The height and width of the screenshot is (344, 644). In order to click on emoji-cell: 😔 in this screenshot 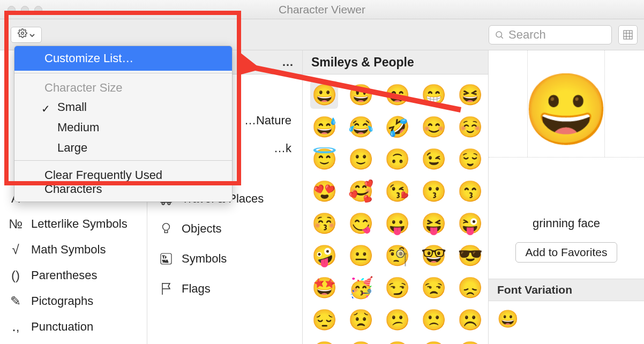, I will do `click(324, 320)`.